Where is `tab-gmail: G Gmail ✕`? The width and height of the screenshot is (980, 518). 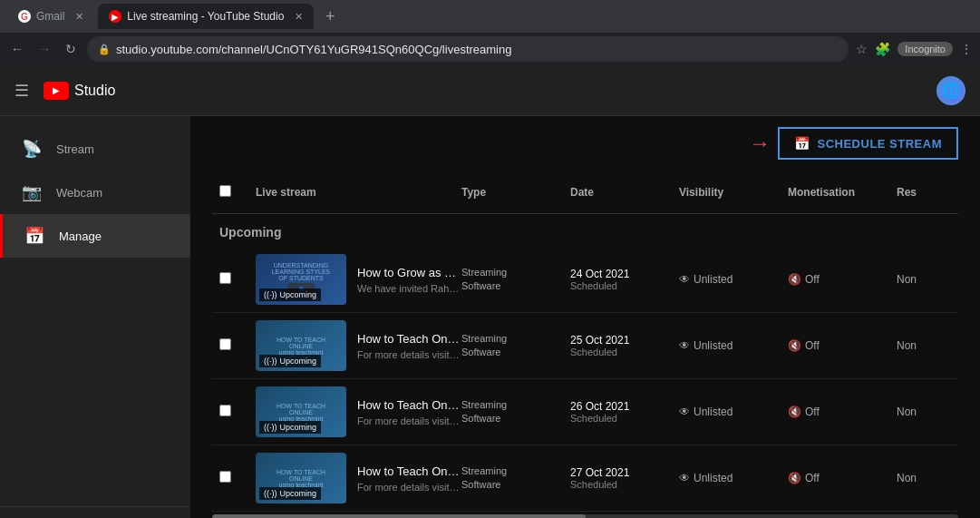
tab-gmail: G Gmail ✕ is located at coordinates (51, 16).